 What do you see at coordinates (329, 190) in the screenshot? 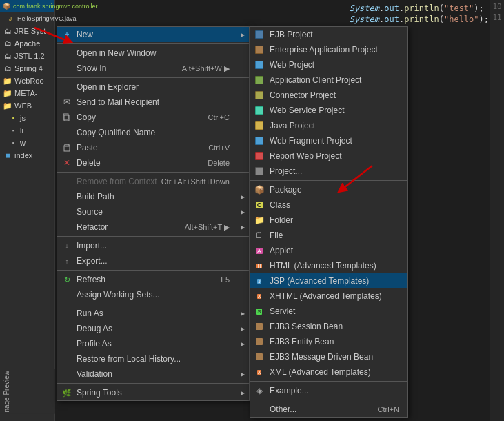
I see `submenu-package: 📦 Package` at bounding box center [329, 190].